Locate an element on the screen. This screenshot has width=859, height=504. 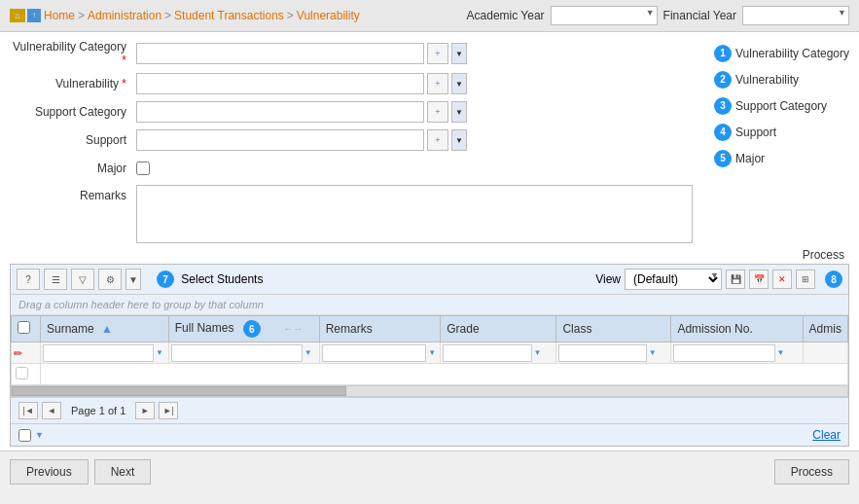
financial-year-select is located at coordinates (796, 16).